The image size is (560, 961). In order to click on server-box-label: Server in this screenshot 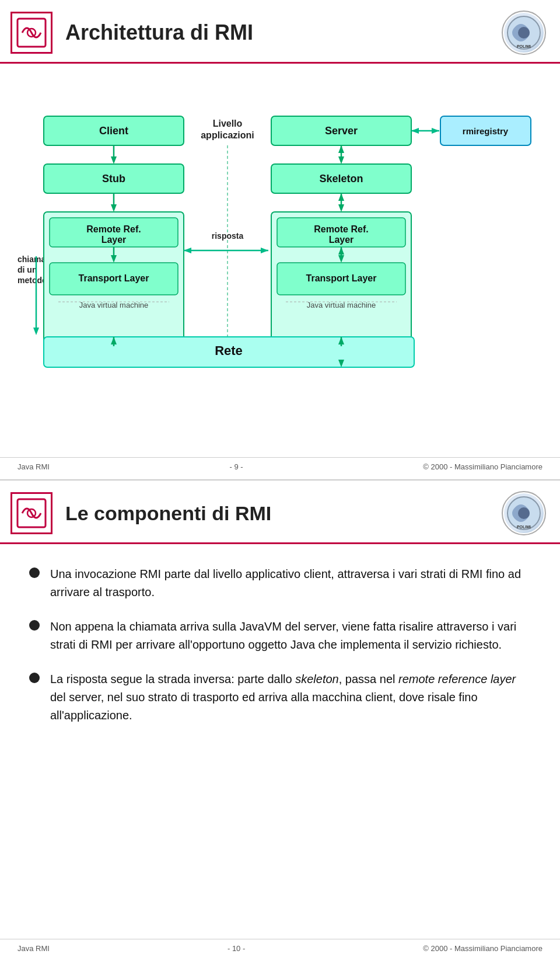, I will do `click(341, 131)`.